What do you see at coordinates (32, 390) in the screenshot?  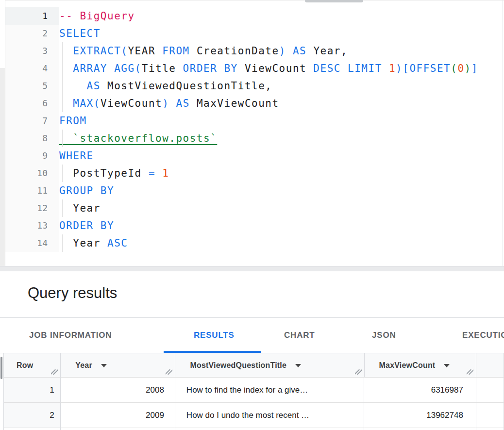 I see `cell-row: 1` at bounding box center [32, 390].